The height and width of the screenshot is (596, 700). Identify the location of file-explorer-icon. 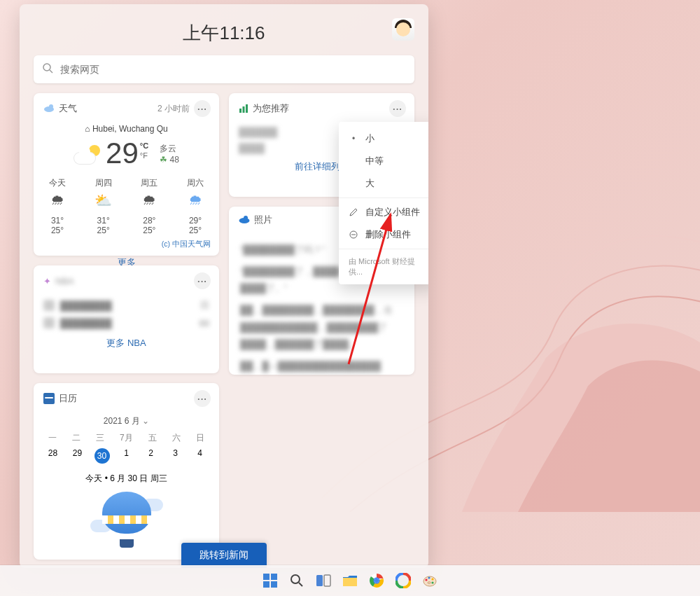
(350, 581).